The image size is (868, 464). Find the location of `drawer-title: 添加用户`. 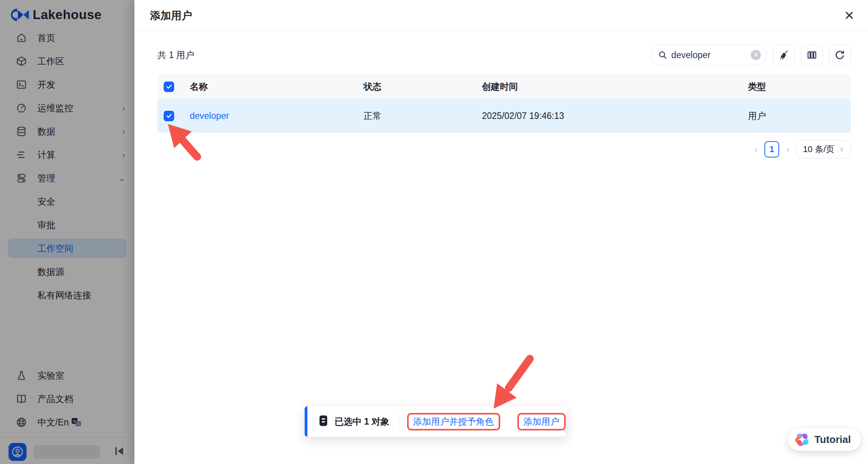

drawer-title: 添加用户 is located at coordinates (171, 16).